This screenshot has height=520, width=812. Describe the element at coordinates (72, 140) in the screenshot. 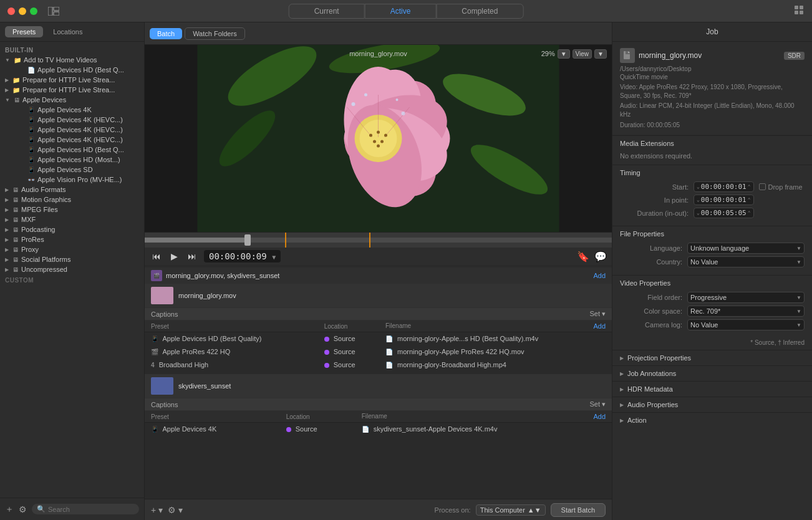

I see `sidebar-item-apple-4k-hevc3: 📱 Apple Devices 4K (HEVC...)` at that location.